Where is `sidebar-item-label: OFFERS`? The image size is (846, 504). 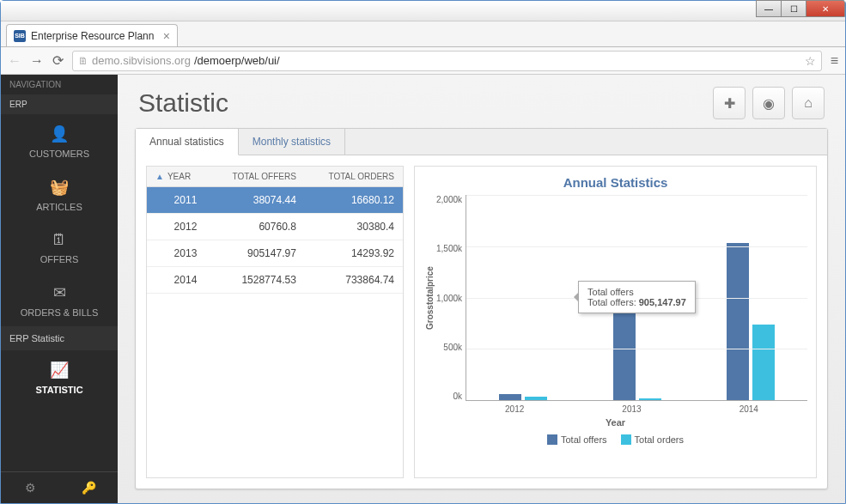 sidebar-item-label: OFFERS is located at coordinates (60, 259).